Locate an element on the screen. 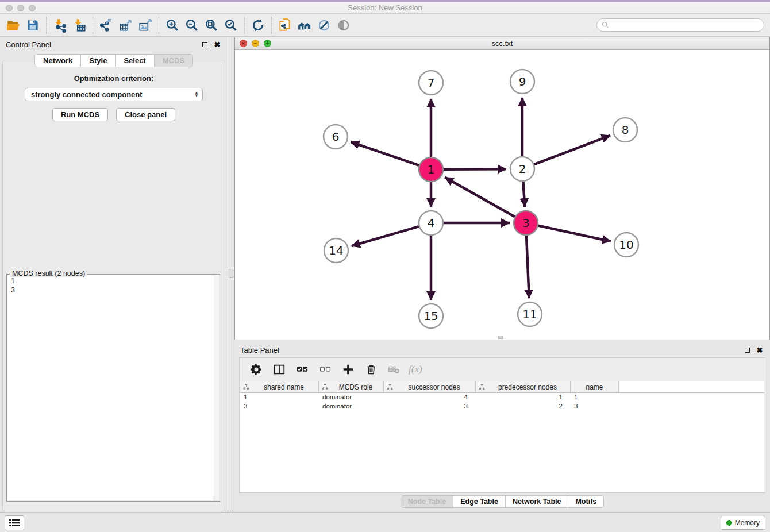 The width and height of the screenshot is (770, 532). deselect-all-checkboxes-icon is located at coordinates (325, 369).